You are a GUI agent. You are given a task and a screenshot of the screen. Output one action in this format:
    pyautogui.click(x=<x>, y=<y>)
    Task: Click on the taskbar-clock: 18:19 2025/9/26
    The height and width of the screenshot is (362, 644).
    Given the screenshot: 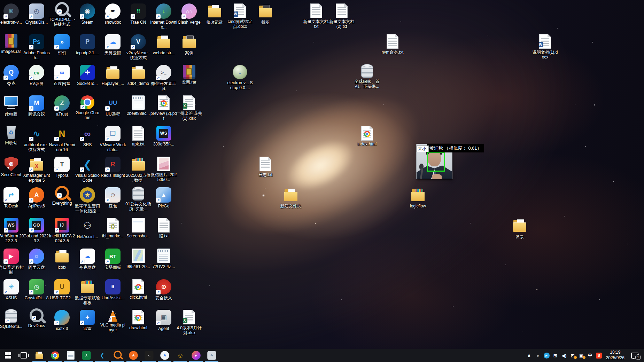 What is the action you would take?
    pyautogui.click(x=615, y=355)
    